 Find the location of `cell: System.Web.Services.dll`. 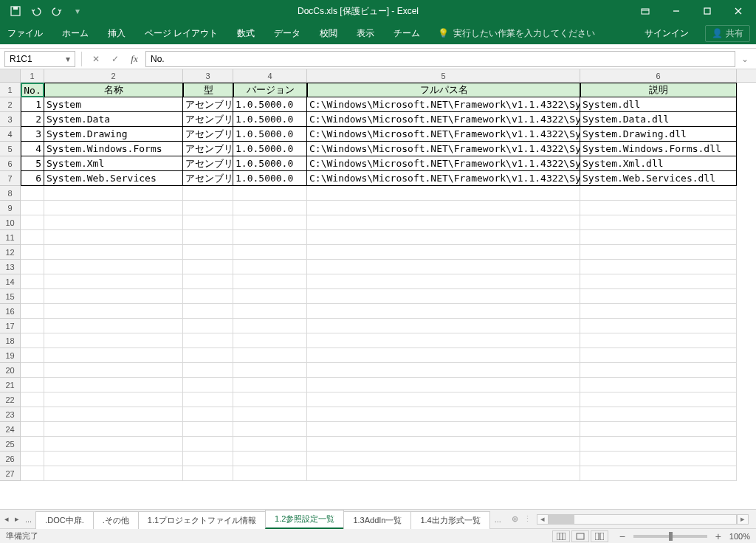

cell: System.Web.Services.dll is located at coordinates (659, 179).